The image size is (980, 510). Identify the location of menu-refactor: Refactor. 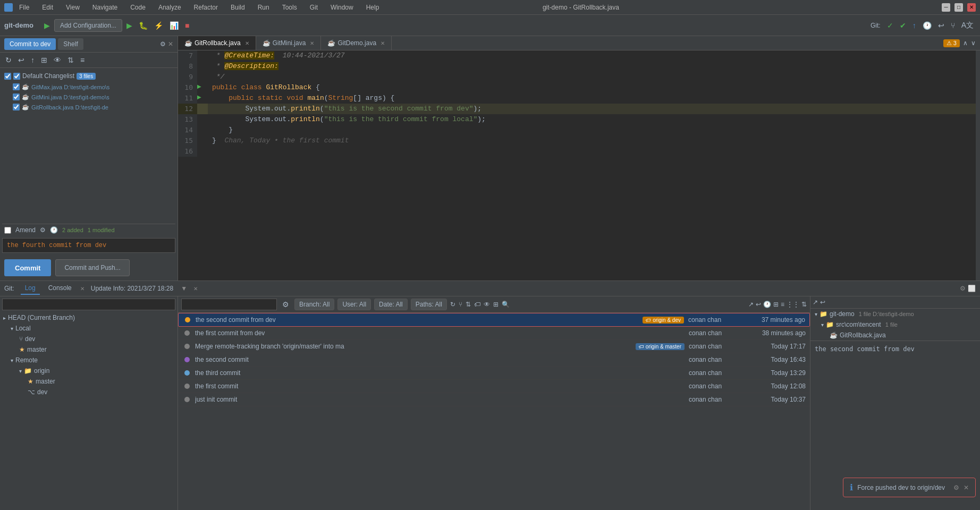
(206, 7).